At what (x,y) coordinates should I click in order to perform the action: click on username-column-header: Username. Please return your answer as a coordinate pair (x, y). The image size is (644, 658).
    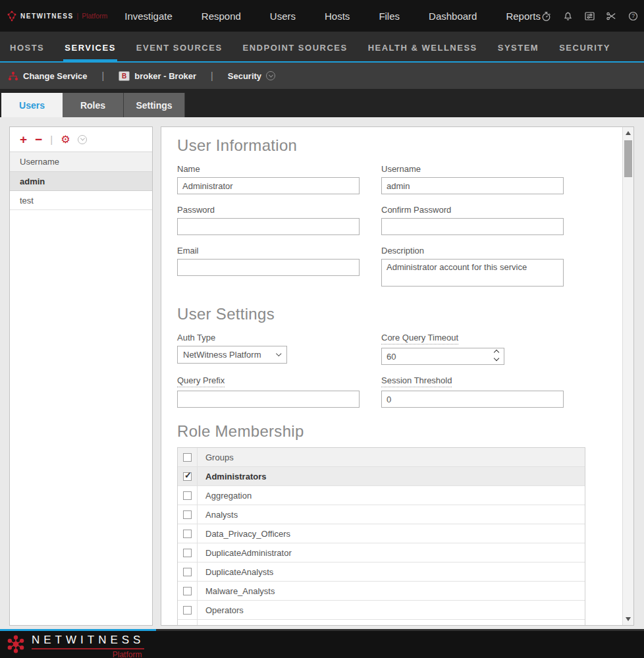
    Looking at the image, I should click on (81, 162).